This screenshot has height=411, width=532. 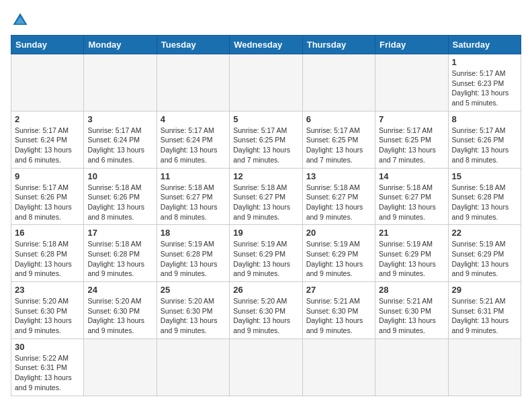 I want to click on day-number: 19, so click(x=266, y=232).